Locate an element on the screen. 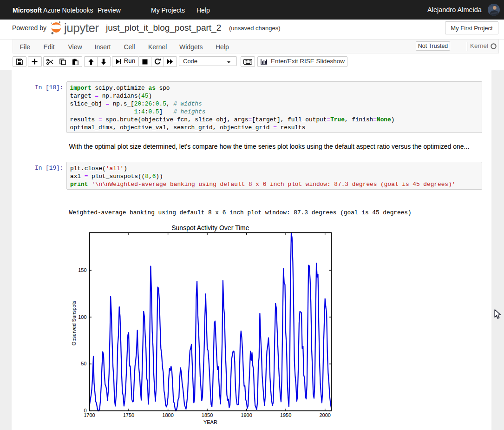 This screenshot has width=504, height=430. svg-text: 150 is located at coordinates (82, 270).